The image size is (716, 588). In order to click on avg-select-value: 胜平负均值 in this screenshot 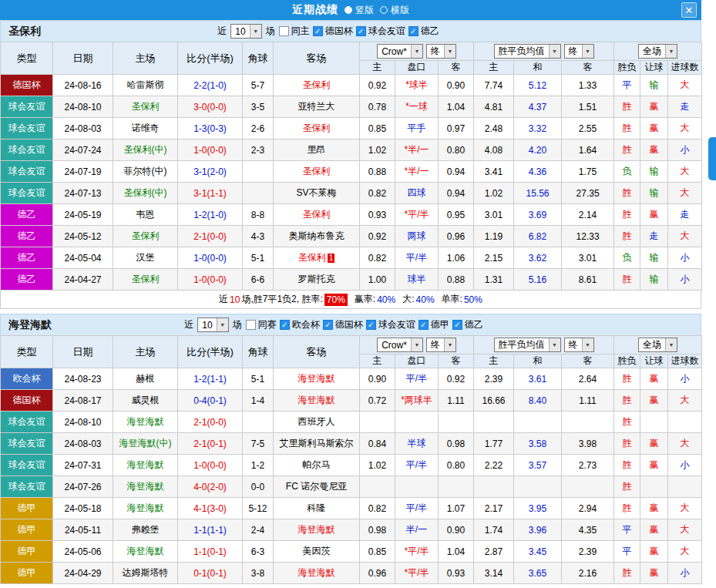, I will do `click(522, 51)`.